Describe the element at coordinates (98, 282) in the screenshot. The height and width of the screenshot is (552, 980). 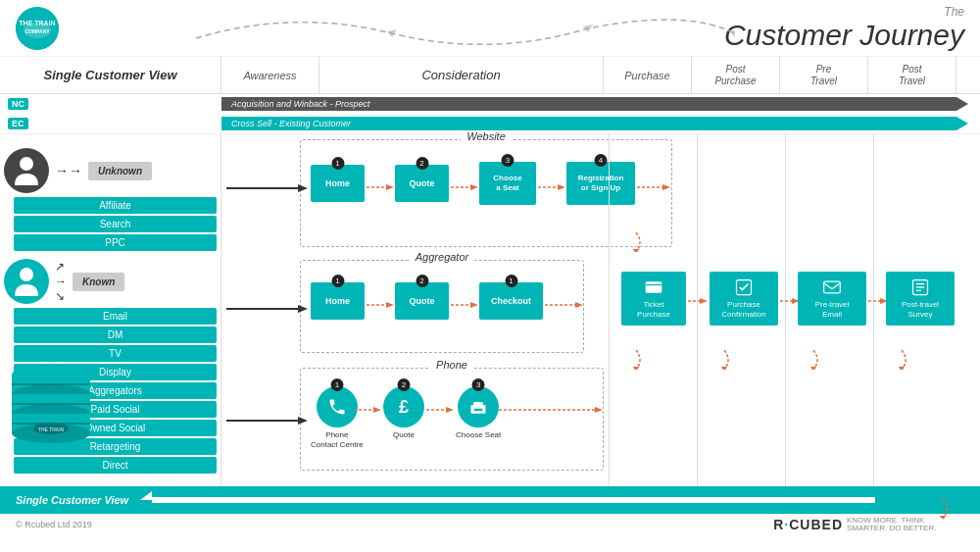
I see `known-label: Known` at that location.